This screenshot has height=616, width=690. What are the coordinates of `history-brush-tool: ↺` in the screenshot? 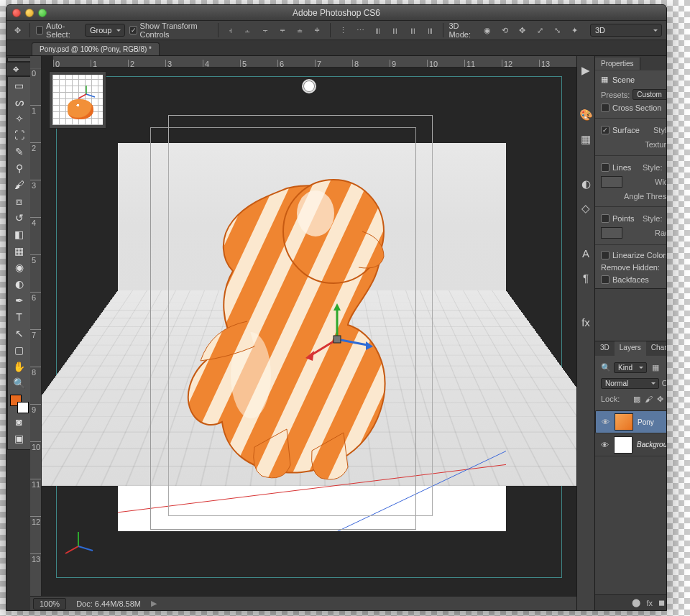 It's located at (19, 218).